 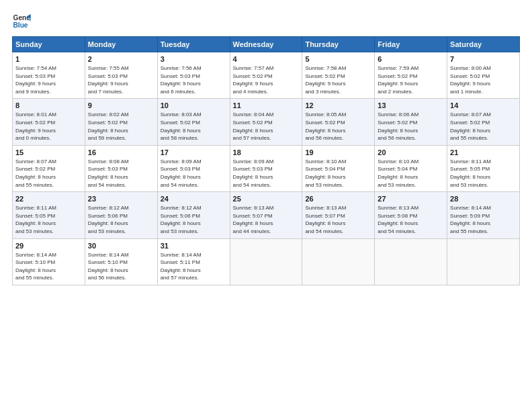 I want to click on day-number: 15, so click(x=48, y=152).